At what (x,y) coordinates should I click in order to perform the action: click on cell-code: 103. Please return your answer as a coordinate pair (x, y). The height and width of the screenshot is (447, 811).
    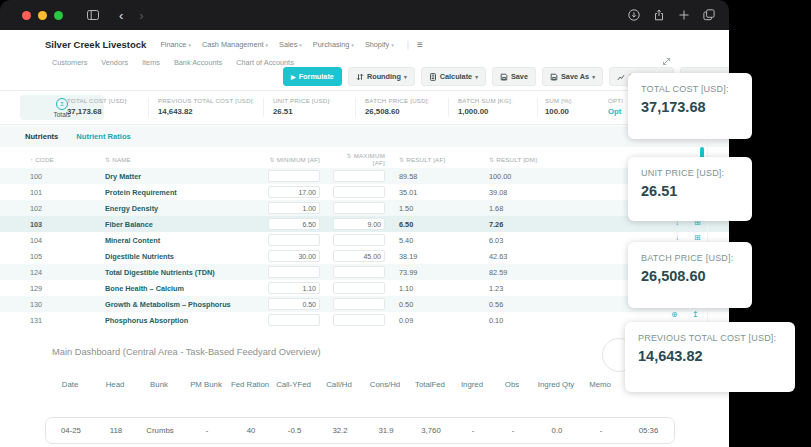
    Looking at the image, I should click on (68, 224).